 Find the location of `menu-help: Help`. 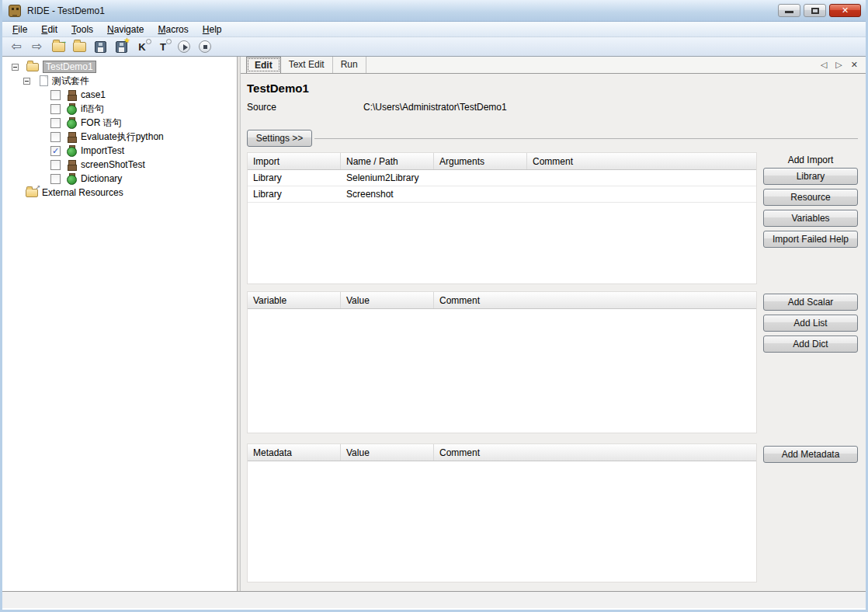

menu-help: Help is located at coordinates (213, 30).